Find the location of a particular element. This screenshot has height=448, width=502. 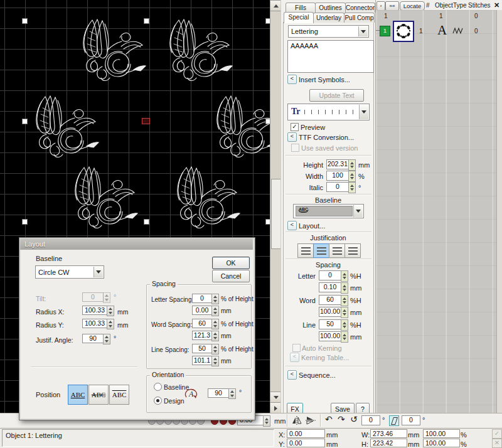

update-text-button: Update Text is located at coordinates (336, 95).